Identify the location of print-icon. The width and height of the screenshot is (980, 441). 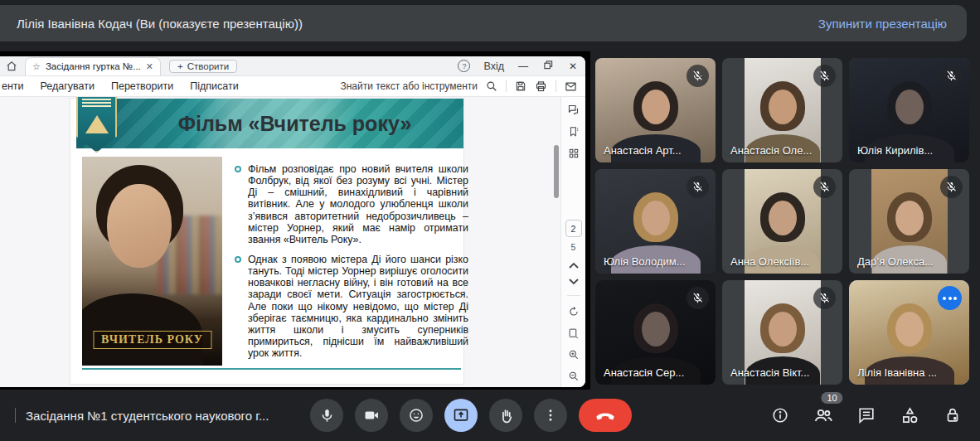
(541, 86).